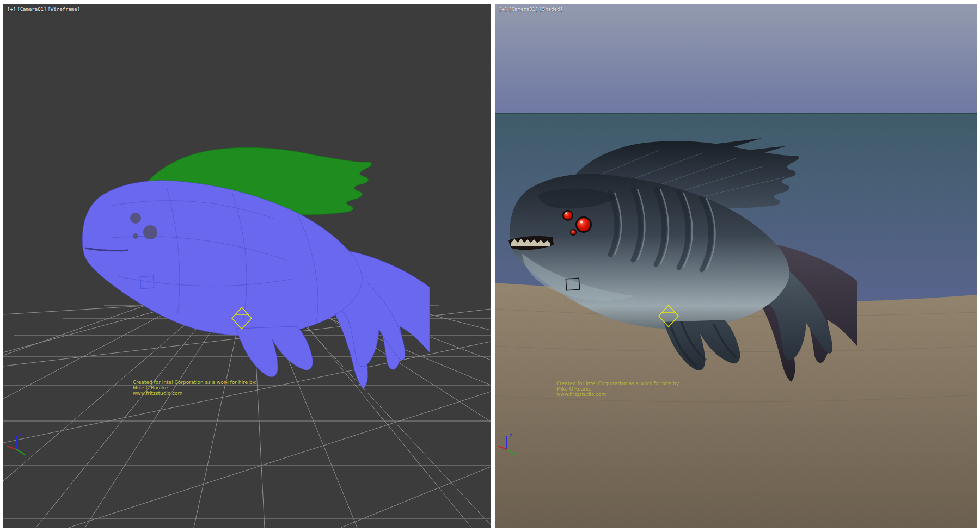 This screenshot has width=980, height=532. I want to click on viewport-label-wireframe: [+] [Camera01] [Wireframe], so click(44, 9).